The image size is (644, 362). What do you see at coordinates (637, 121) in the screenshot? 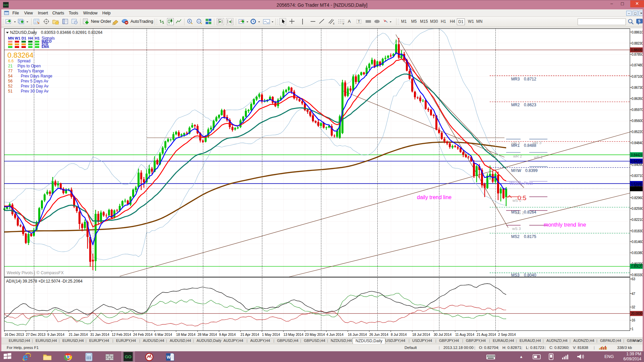
I see `svg-text: 0.85600` at bounding box center [637, 121].